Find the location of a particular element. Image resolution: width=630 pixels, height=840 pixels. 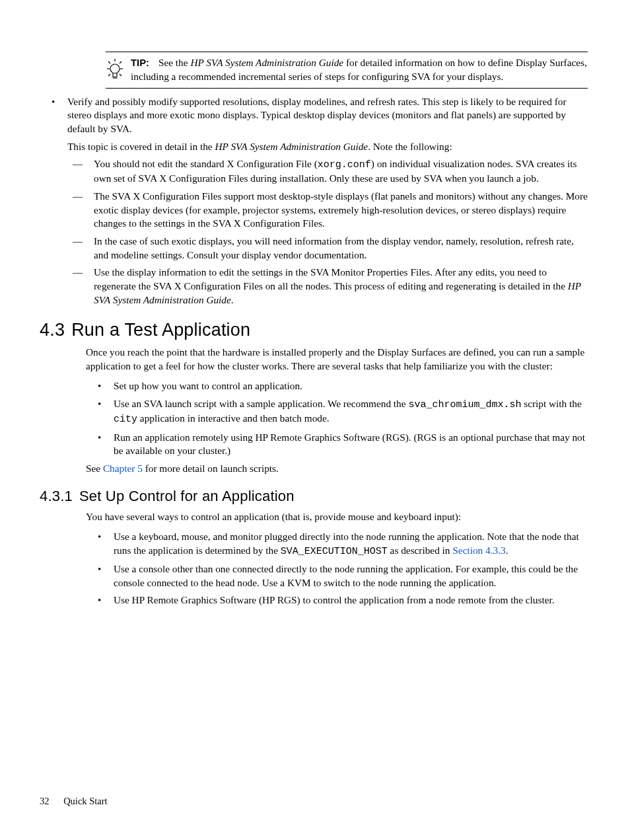

list-item: Use a console other than one connected d… is located at coordinates (337, 576).